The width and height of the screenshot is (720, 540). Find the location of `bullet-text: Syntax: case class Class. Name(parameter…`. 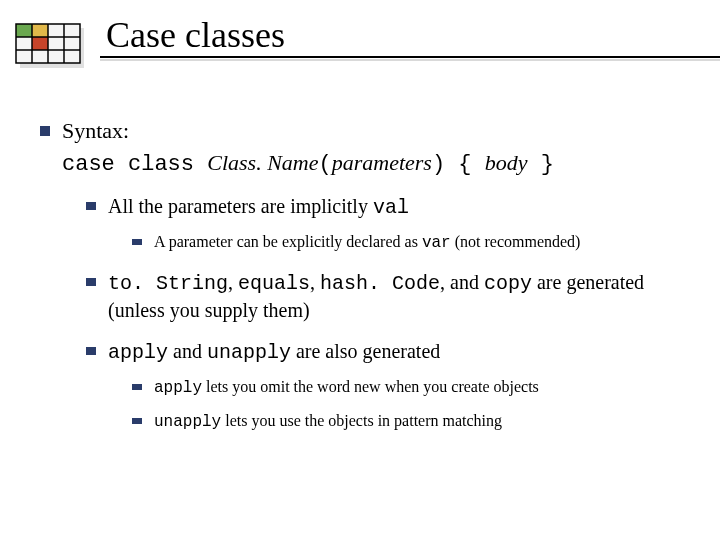

bullet-text: Syntax: case class Class. Name(parameter… is located at coordinates (308, 148).